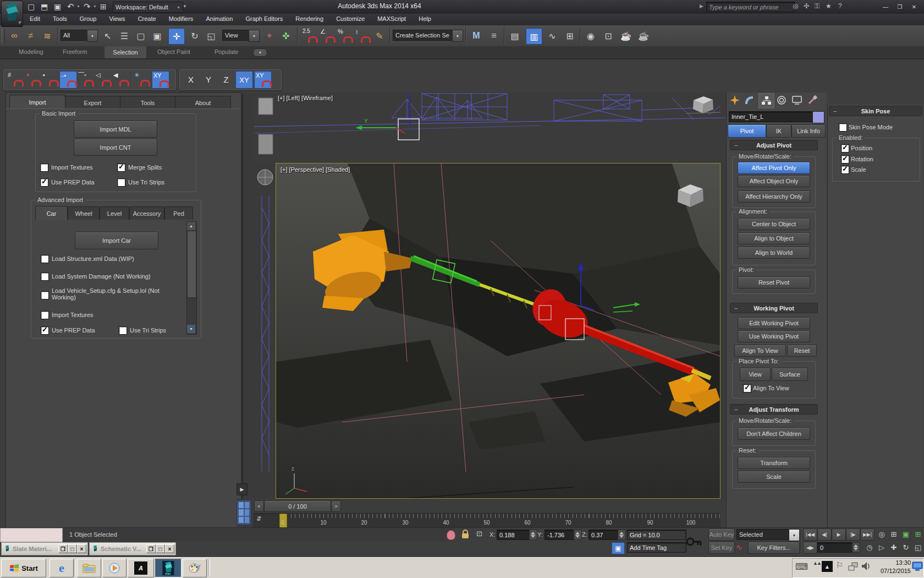 The height and width of the screenshot is (578, 924). Describe the element at coordinates (70, 7) in the screenshot. I see `undo-icon: ↶` at that location.